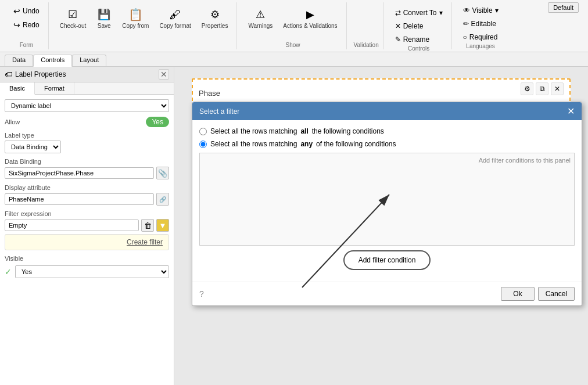  I want to click on convert-to-button: ⇄ Convert To ▾, so click(419, 13).